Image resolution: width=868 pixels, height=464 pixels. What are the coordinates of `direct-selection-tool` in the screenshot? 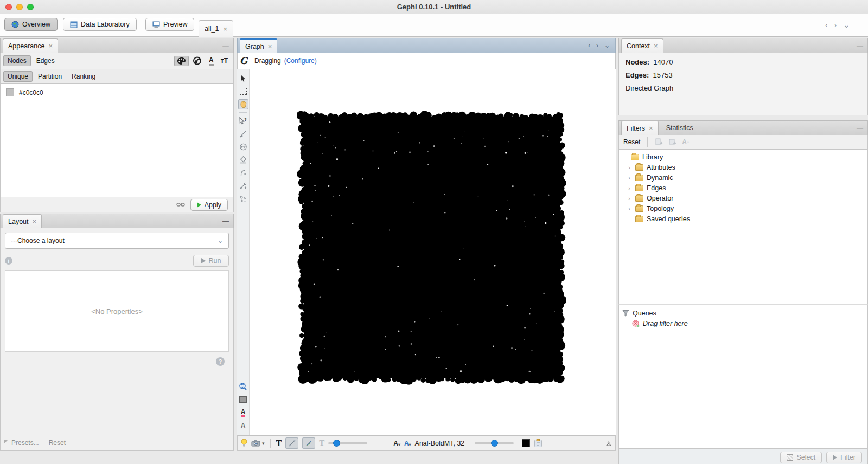 It's located at (243, 78).